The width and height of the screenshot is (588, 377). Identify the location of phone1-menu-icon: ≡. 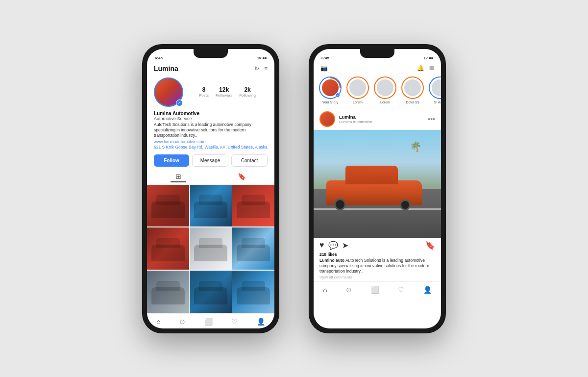
(266, 69).